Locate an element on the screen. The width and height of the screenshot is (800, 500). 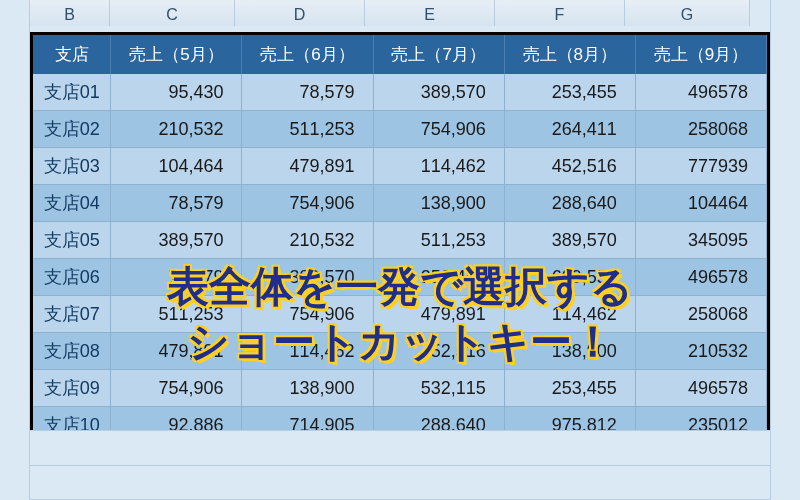
table-row: 支店09754,906138,900532,115253,455496578 is located at coordinates (400, 388).